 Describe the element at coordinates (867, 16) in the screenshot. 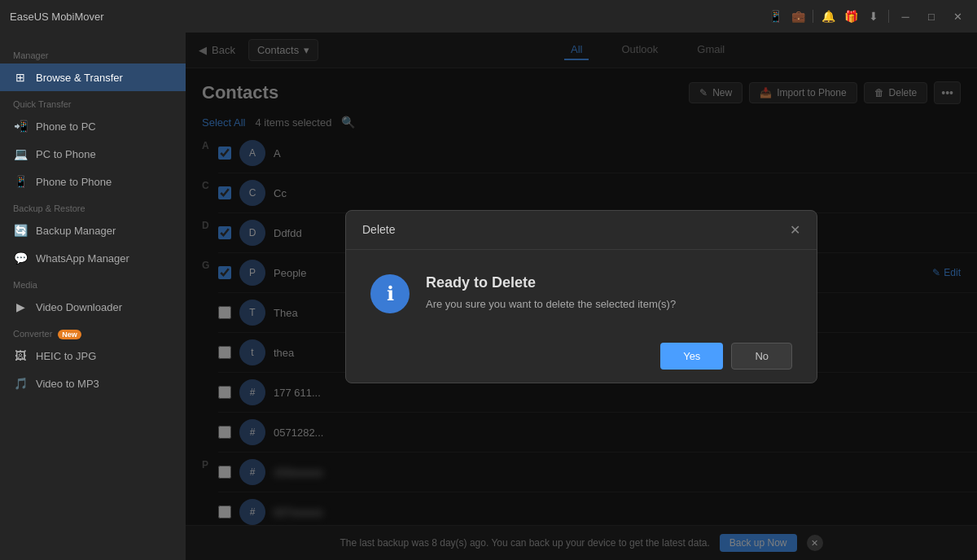

I see `titlebar-controls: 📱 💼 🔔 🎁 ⬇ ─ □ ✕` at that location.